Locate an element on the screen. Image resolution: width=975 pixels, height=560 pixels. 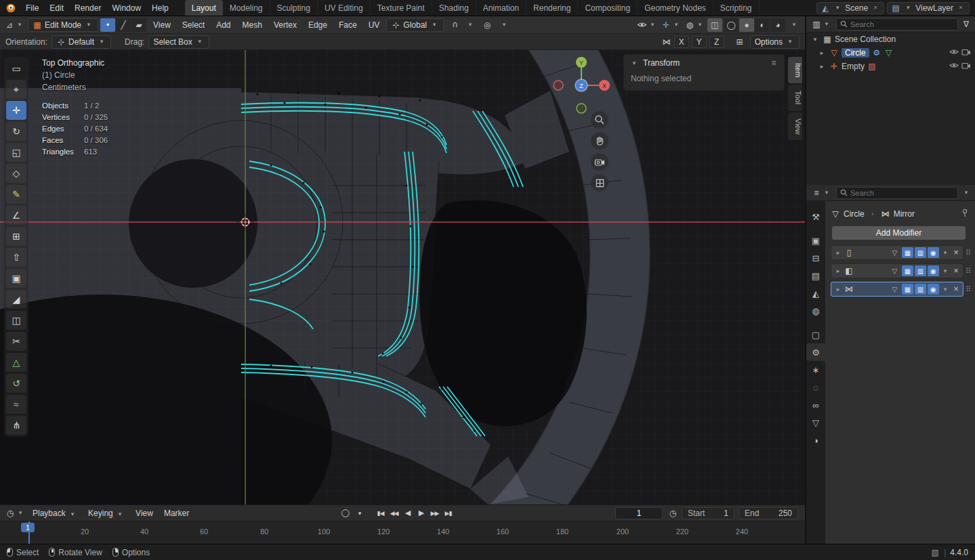
tab-compositing: Compositing is located at coordinates (608, 8).